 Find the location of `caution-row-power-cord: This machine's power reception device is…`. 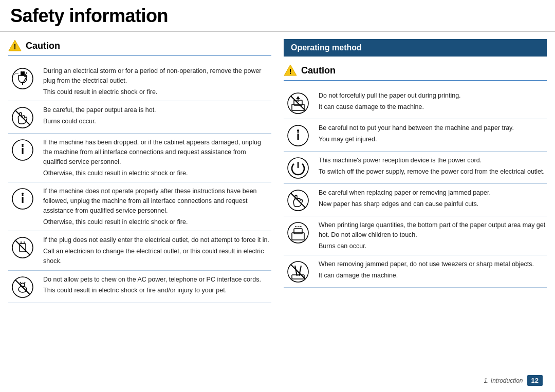

caution-row-power-cord: This machine's power reception device is… is located at coordinates (415, 167).